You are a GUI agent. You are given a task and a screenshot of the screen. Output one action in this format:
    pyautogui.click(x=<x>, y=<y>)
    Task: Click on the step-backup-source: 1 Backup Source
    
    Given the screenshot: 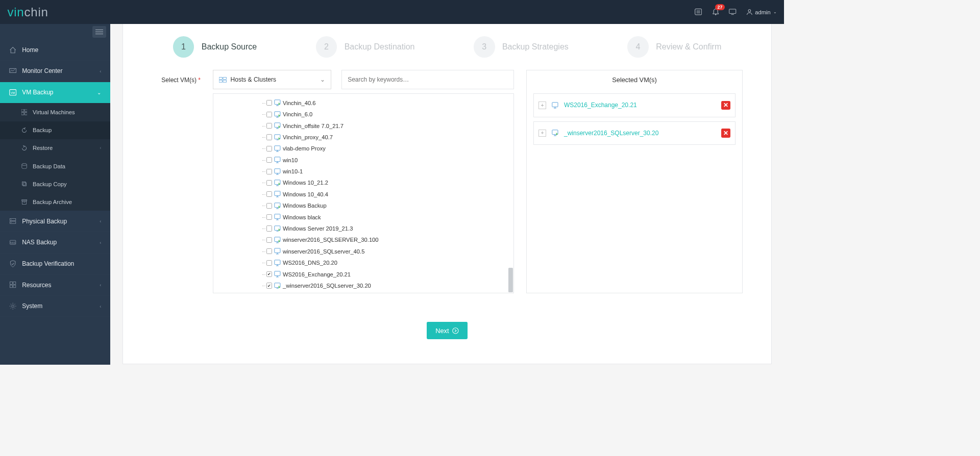 What is the action you would take?
    pyautogui.click(x=215, y=47)
    